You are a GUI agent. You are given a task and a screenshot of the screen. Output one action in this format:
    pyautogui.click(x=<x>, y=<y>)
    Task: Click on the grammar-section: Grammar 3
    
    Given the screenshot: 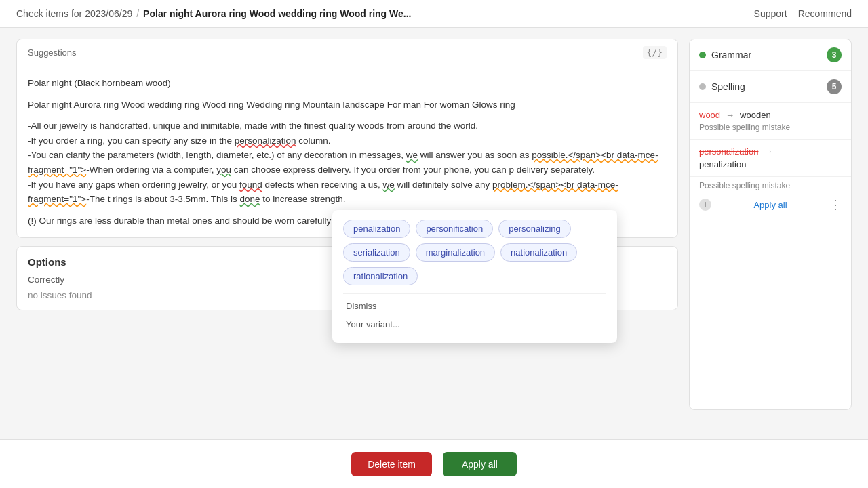 What is the action you would take?
    pyautogui.click(x=770, y=56)
    